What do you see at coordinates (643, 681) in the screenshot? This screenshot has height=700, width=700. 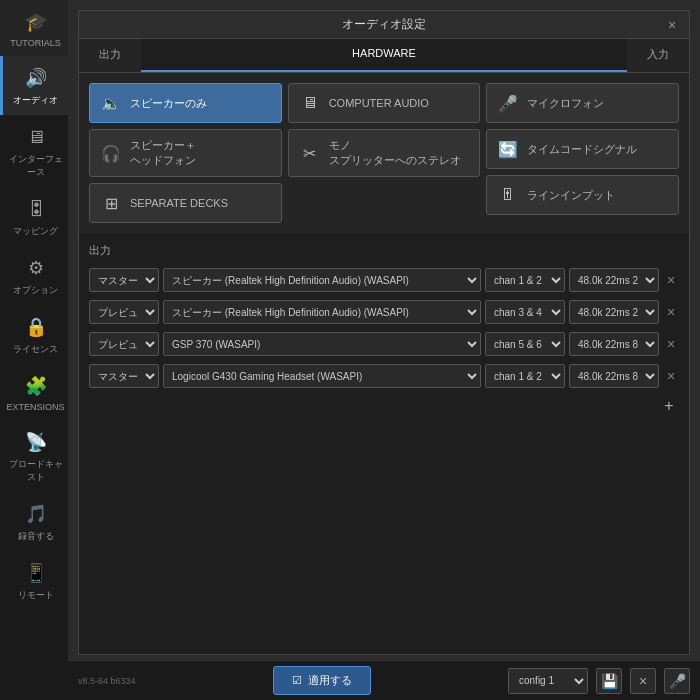 I see `delete-icon: ×` at bounding box center [643, 681].